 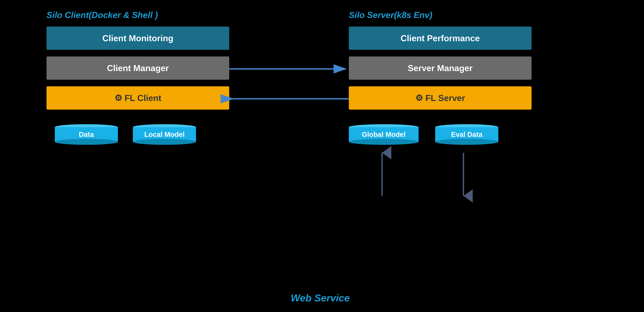 What do you see at coordinates (289, 69) in the screenshot?
I see `arrow-client-to-server` at bounding box center [289, 69].